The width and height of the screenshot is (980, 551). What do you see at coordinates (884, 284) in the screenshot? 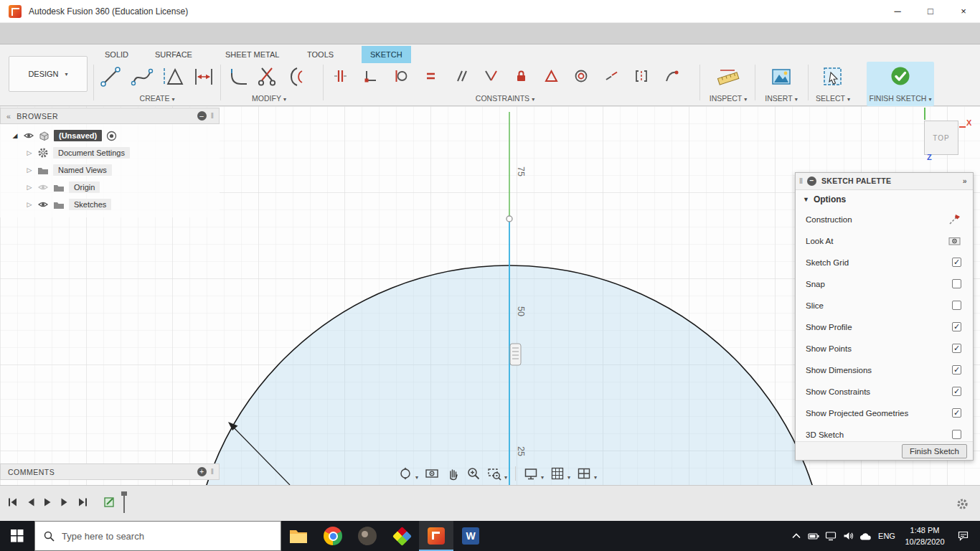
I see `palette-option-snap: Snap` at bounding box center [884, 284].